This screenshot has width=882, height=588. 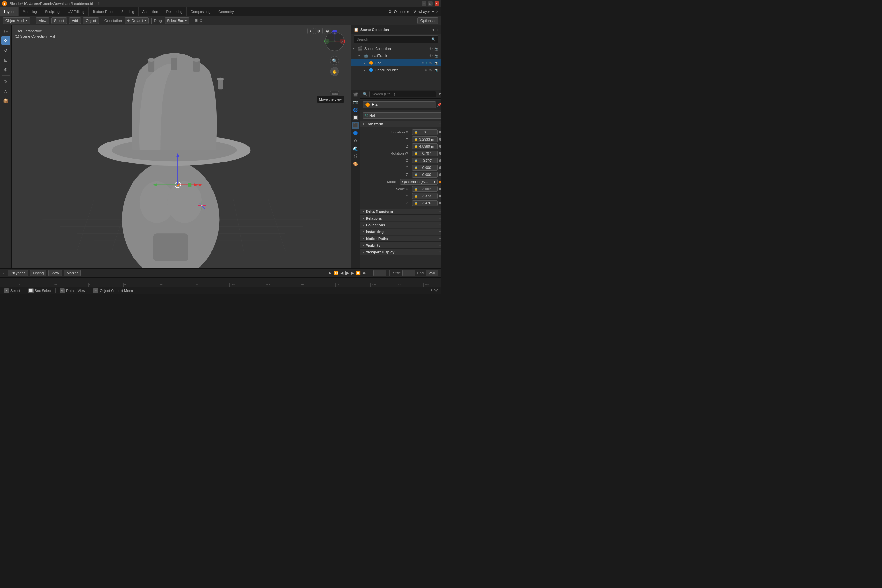 What do you see at coordinates (437, 30) in the screenshot?
I see `outliner-new-icon: +` at bounding box center [437, 30].